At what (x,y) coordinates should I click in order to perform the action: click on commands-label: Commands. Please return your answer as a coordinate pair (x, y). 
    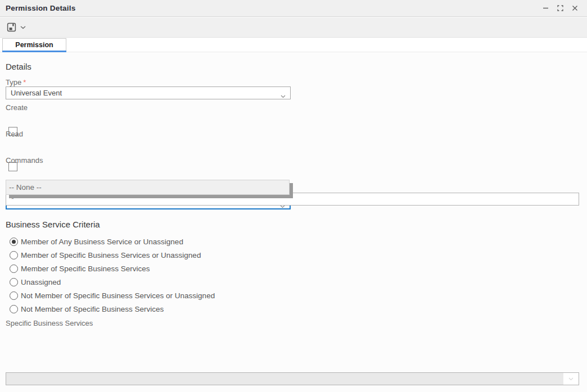
    Looking at the image, I should click on (24, 161).